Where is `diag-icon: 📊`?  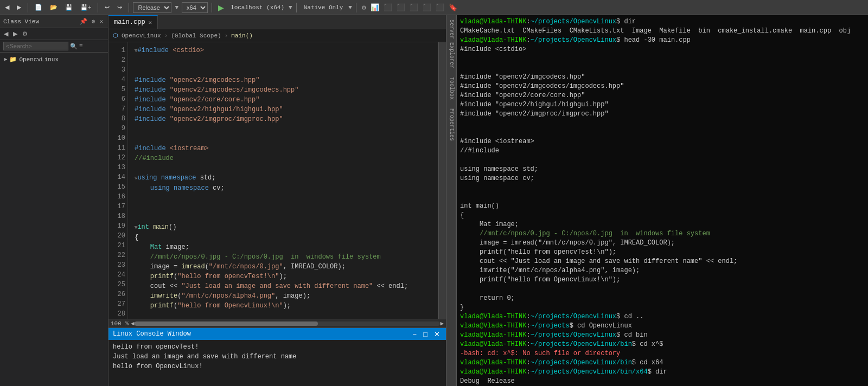 diag-icon: 📊 is located at coordinates (375, 8).